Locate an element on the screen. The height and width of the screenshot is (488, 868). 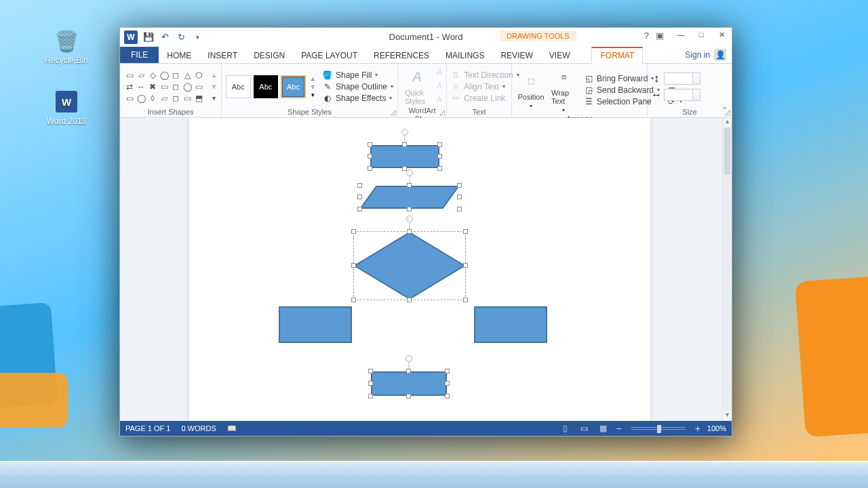
tab-design: DESIGN is located at coordinates (269, 56).